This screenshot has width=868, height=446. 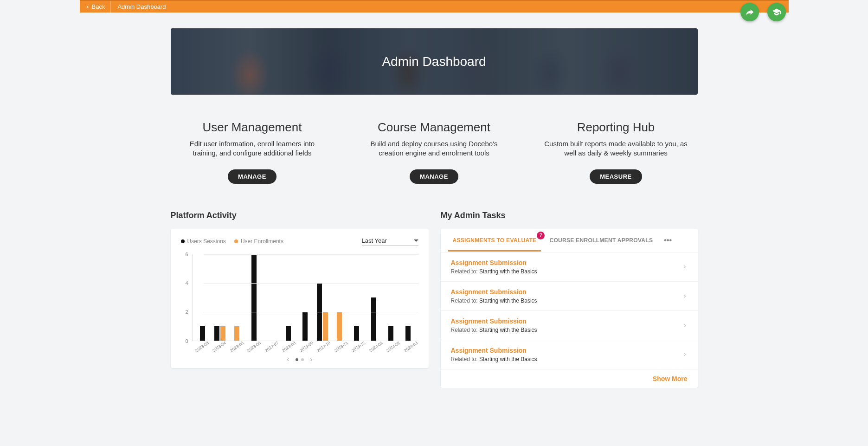 What do you see at coordinates (252, 152) in the screenshot?
I see `card-user-management: User Management Edit user information, e…` at bounding box center [252, 152].